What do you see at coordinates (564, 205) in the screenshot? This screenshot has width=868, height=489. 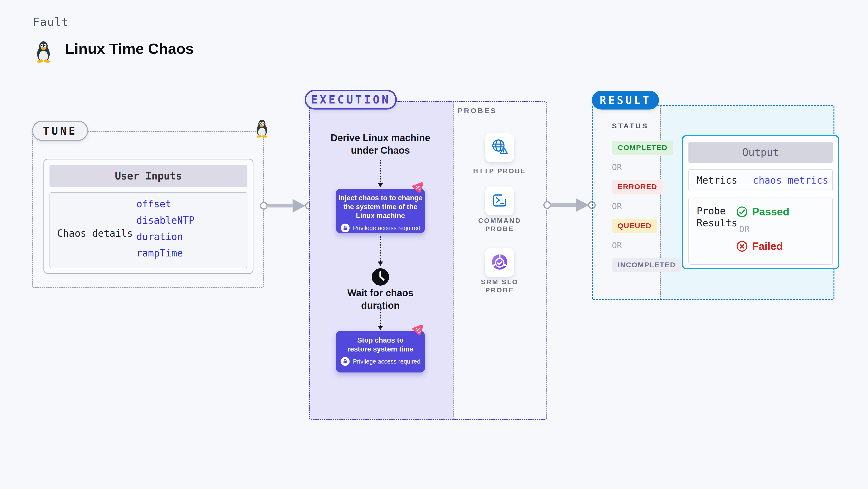 I see `connector-bar-execution-result` at bounding box center [564, 205].